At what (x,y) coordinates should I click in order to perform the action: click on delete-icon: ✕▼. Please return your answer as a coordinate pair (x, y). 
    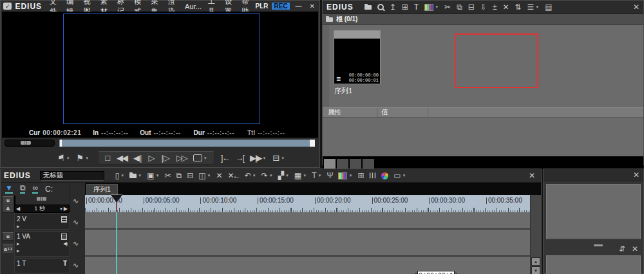
    Looking at the image, I should click on (506, 7).